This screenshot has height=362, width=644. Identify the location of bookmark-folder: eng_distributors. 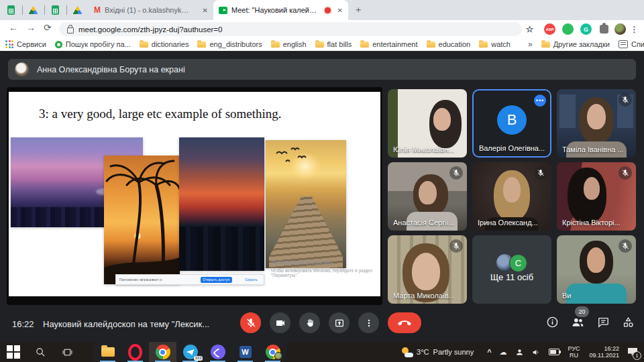
(229, 44).